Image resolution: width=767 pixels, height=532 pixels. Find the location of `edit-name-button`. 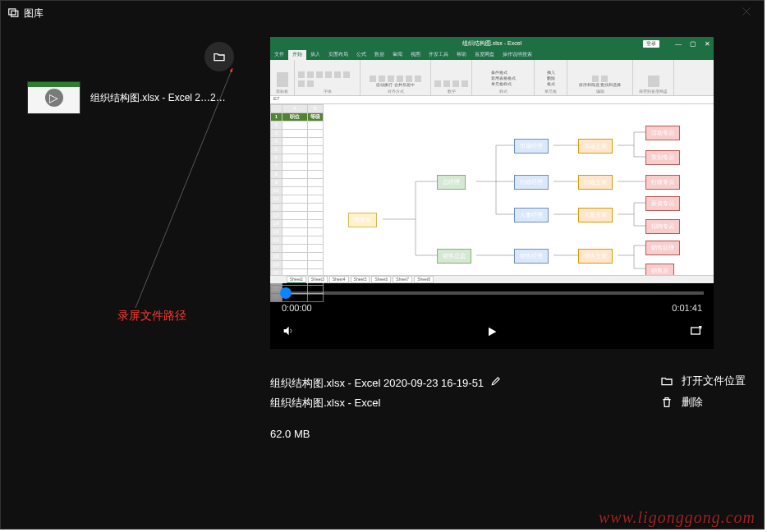

edit-name-button is located at coordinates (496, 383).